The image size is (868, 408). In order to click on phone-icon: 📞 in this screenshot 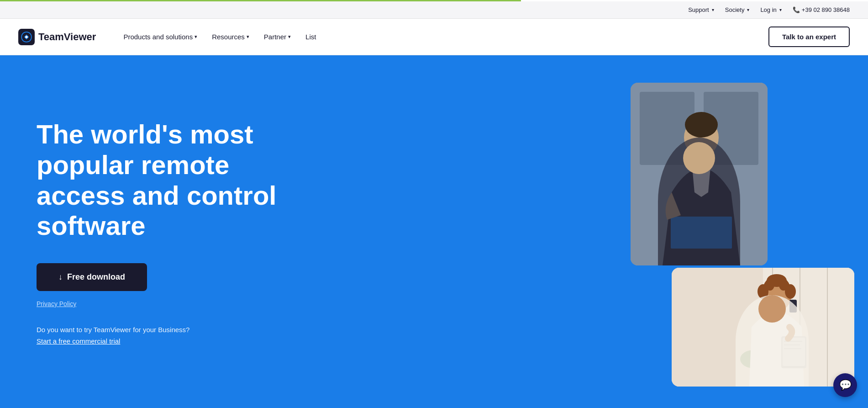, I will do `click(796, 10)`.